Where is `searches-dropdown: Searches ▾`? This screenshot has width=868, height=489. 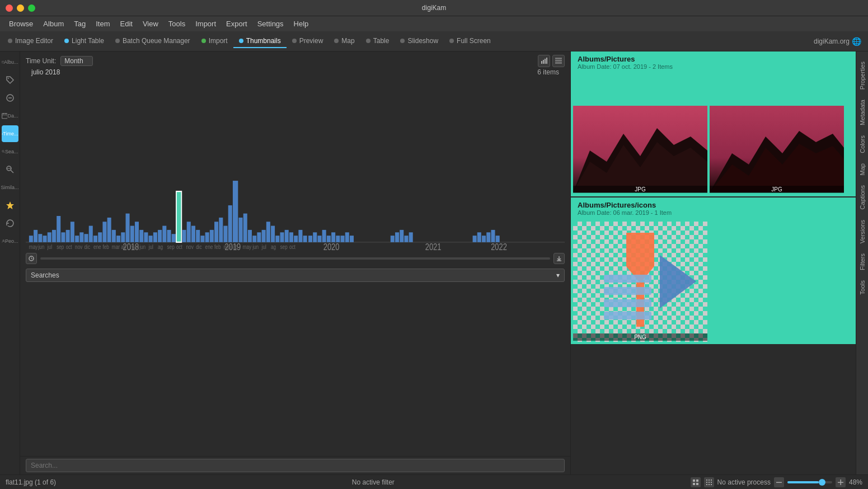
searches-dropdown: Searches ▾ is located at coordinates (295, 275).